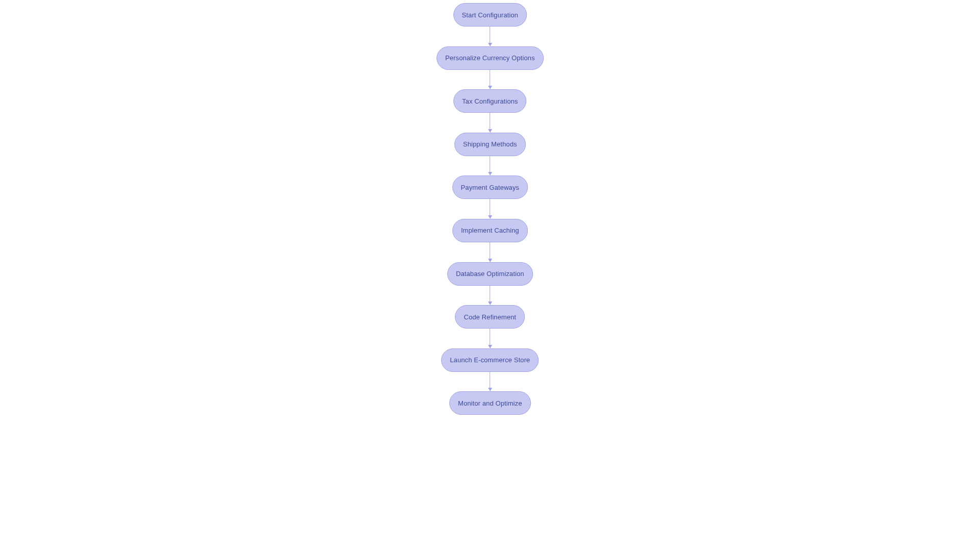  What do you see at coordinates (490, 231) in the screenshot?
I see `node-label: Implement Caching` at bounding box center [490, 231].